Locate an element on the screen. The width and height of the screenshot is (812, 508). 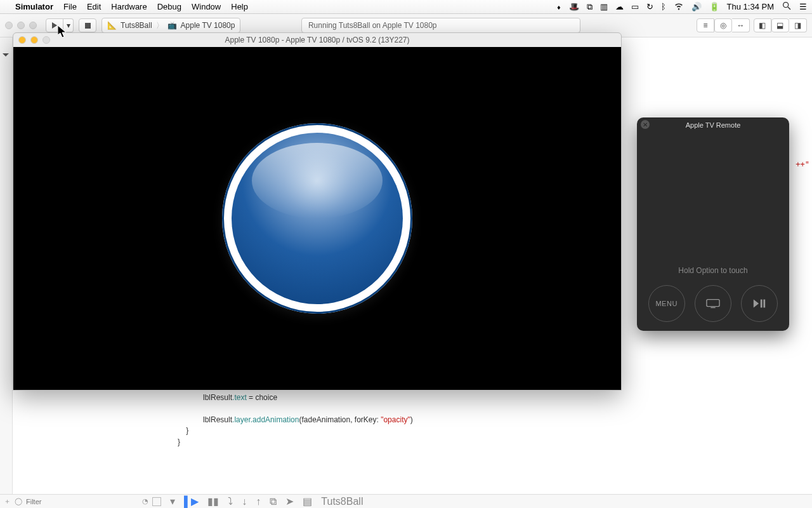
bluetooth-icon: ᛒ is located at coordinates (664, 6).